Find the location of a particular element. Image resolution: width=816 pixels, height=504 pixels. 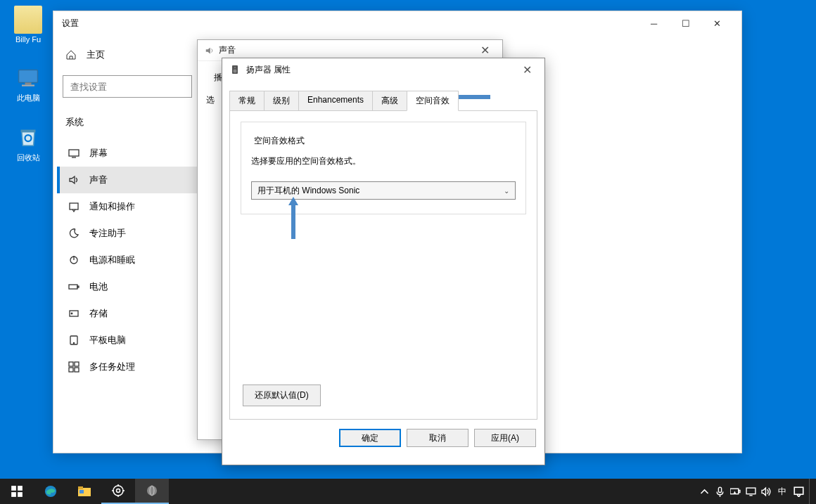

speaker-dialog-titlebar: 扬声器 属性 ✕ is located at coordinates (383, 70).